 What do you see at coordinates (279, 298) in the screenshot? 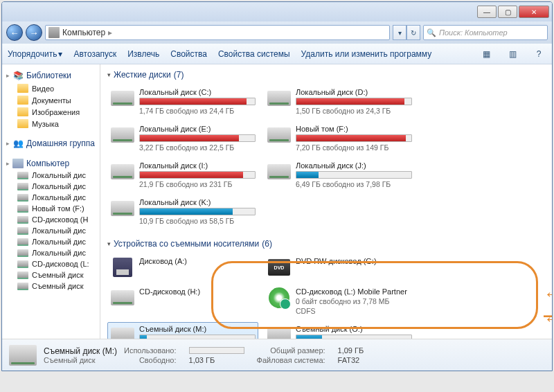
I see `cd-icon` at bounding box center [279, 298].